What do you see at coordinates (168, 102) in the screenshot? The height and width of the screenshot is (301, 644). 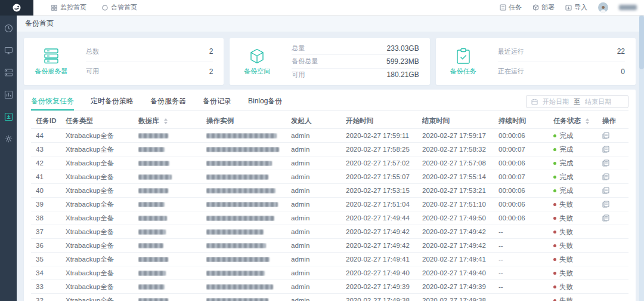 I see `tab-backup-servers: 备份服务器` at bounding box center [168, 102].